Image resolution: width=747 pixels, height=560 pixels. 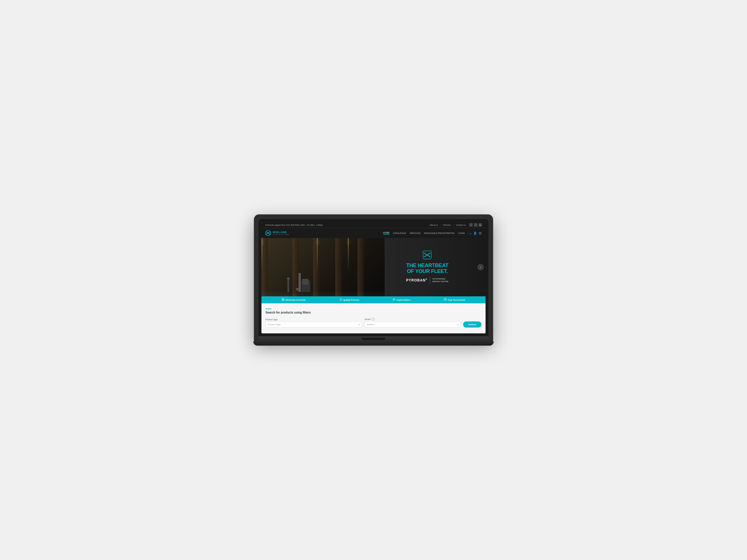 What do you see at coordinates (424, 233) in the screenshot?
I see `main-nav: HOME CATALOGUE SERVICES WHOLESALE REGIST…` at bounding box center [424, 233].